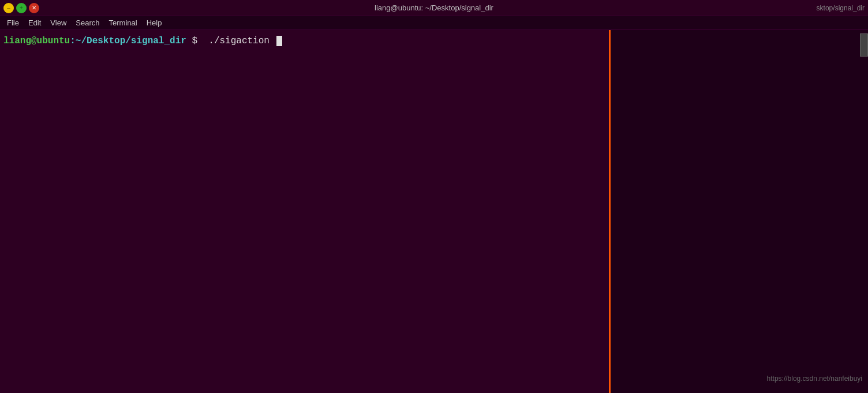 The width and height of the screenshot is (868, 393). Describe the element at coordinates (37, 41) in the screenshot. I see `prompt-user: liang@ubuntu` at that location.